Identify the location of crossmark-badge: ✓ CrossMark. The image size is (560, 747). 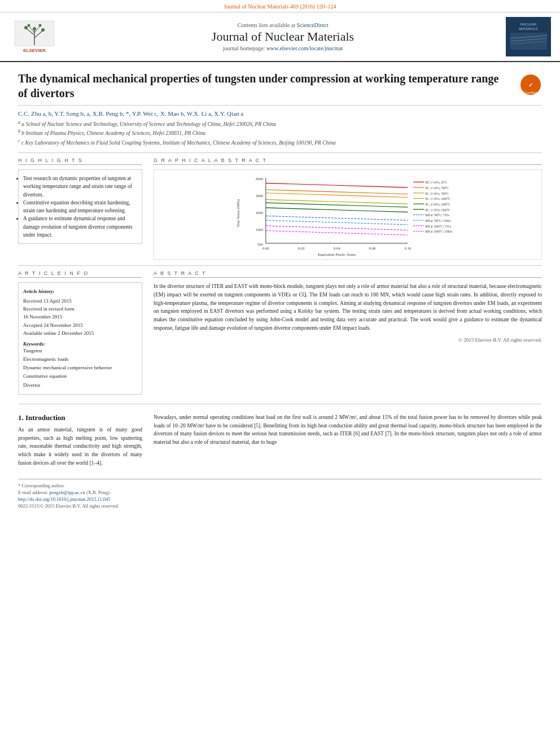
(531, 85).